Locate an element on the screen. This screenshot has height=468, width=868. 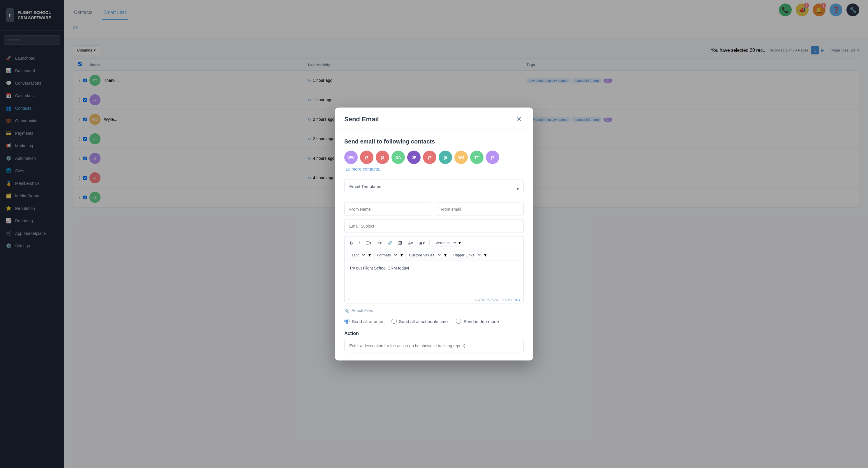
send-in-drip-radio is located at coordinates (458, 321).